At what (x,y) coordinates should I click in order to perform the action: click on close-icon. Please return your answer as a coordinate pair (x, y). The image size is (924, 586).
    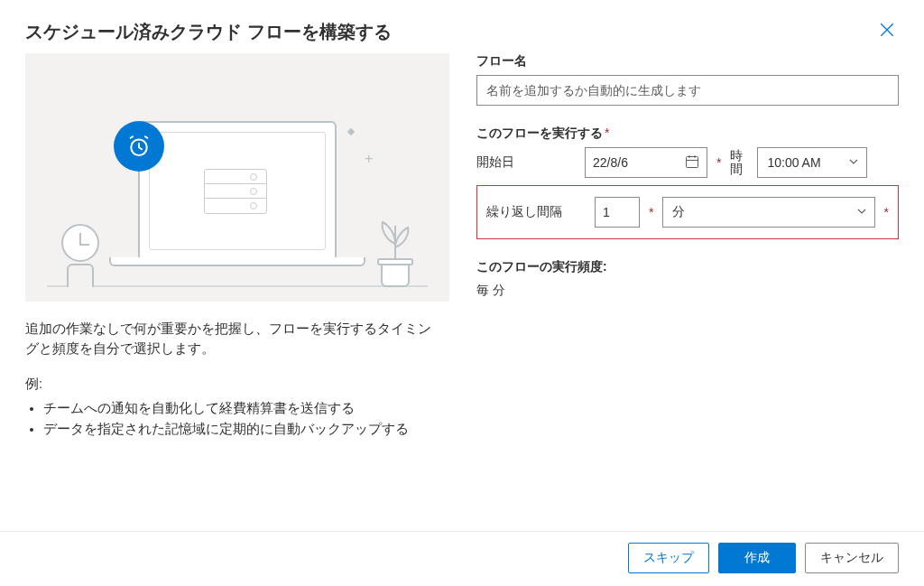
    Looking at the image, I should click on (887, 33).